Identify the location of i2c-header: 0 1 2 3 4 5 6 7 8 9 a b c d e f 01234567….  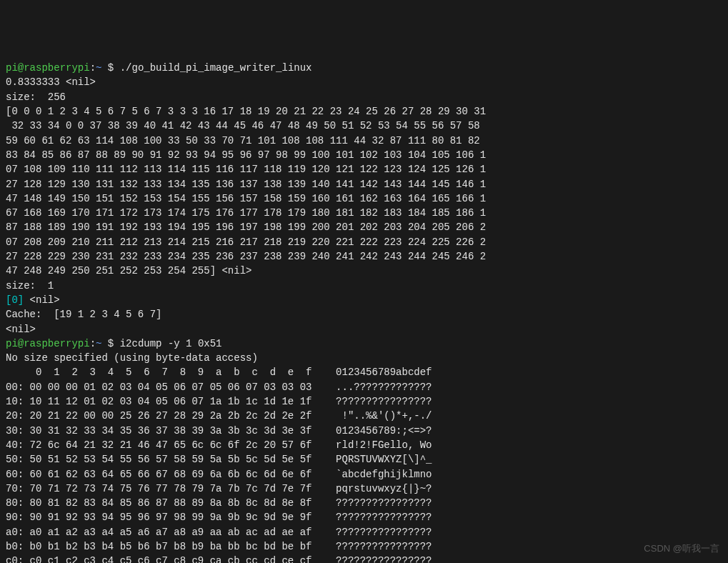
(219, 372).